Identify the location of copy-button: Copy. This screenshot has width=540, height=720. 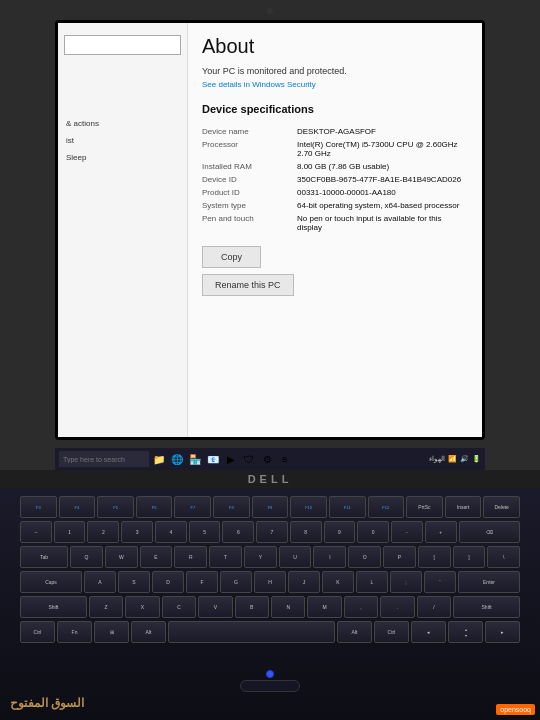
(232, 257).